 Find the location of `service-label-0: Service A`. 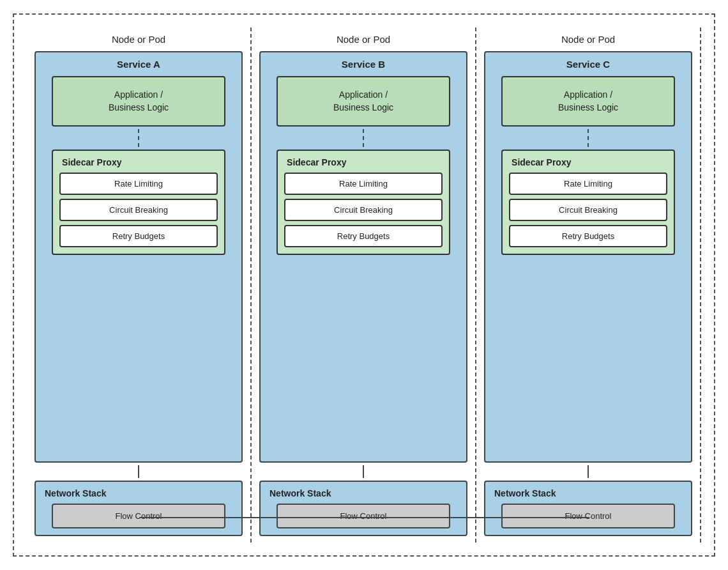

service-label-0: Service A is located at coordinates (139, 64).